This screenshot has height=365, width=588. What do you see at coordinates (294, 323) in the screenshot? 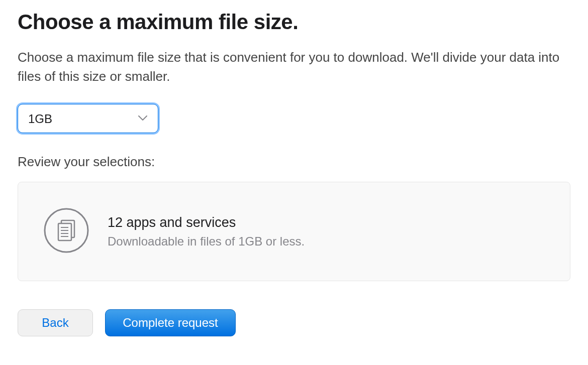
I see `button-row: Back Complete request` at bounding box center [294, 323].